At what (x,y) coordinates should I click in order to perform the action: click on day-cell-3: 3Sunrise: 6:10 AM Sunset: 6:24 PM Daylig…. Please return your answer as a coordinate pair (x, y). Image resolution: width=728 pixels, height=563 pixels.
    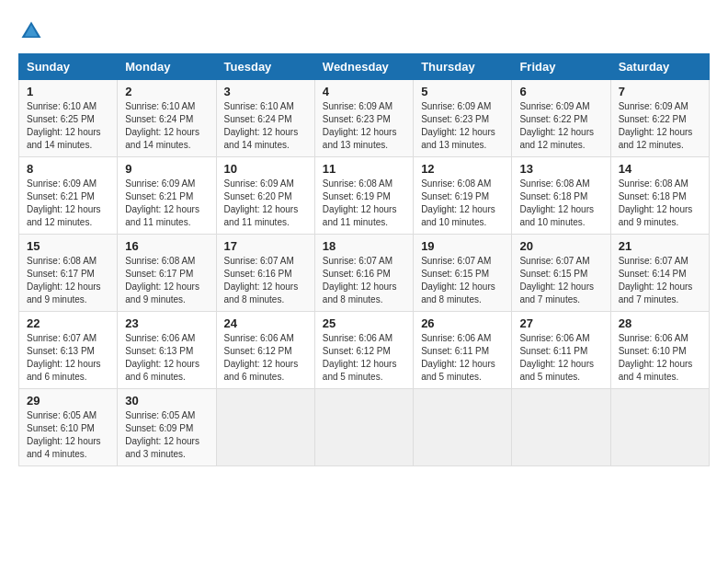
    Looking at the image, I should click on (265, 119).